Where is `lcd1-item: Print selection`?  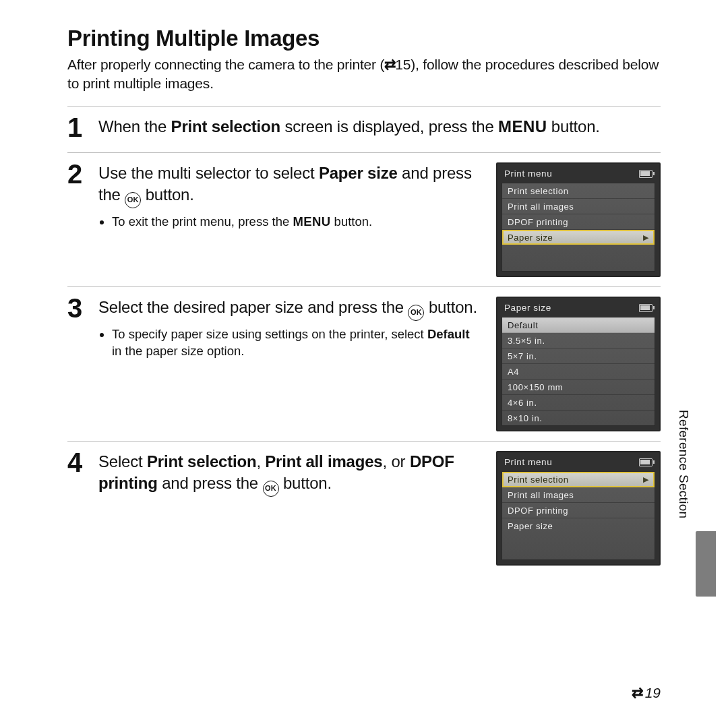
lcd1-item: Print selection is located at coordinates (578, 191).